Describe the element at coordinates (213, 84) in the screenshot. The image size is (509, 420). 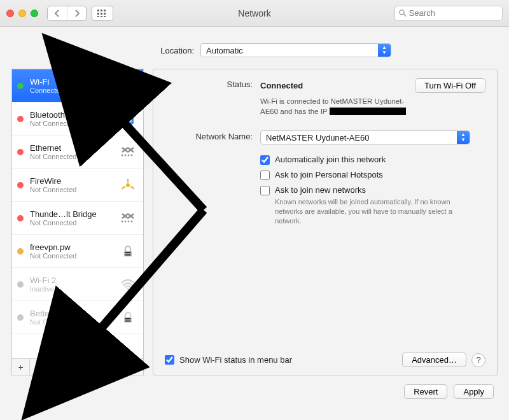
I see `status-label: Status:` at that location.